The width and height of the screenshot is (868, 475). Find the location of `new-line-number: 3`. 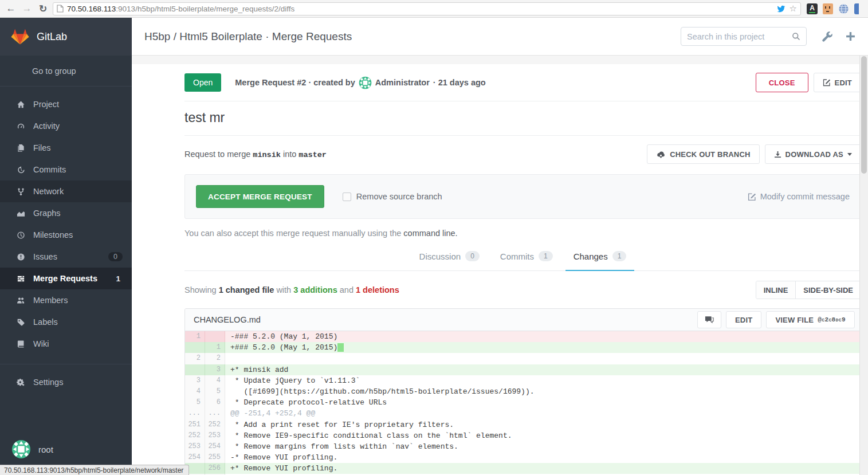

new-line-number: 3 is located at coordinates (215, 370).